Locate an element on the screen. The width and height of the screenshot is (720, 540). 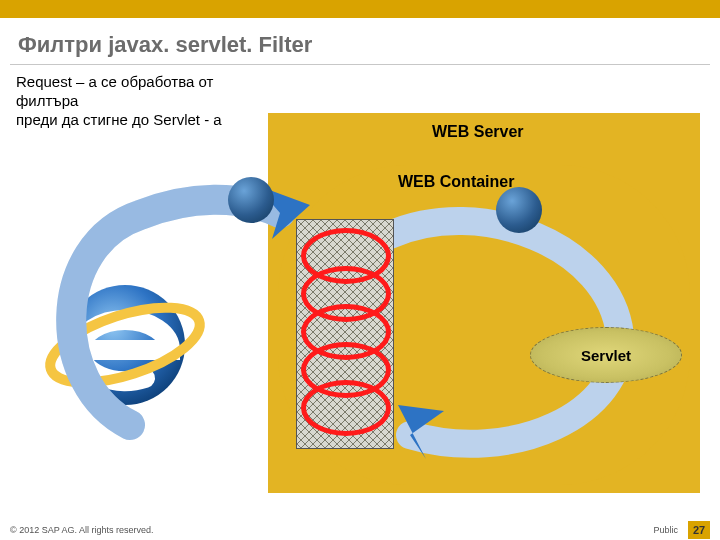
classification-label: Public is located at coordinates (666, 530).